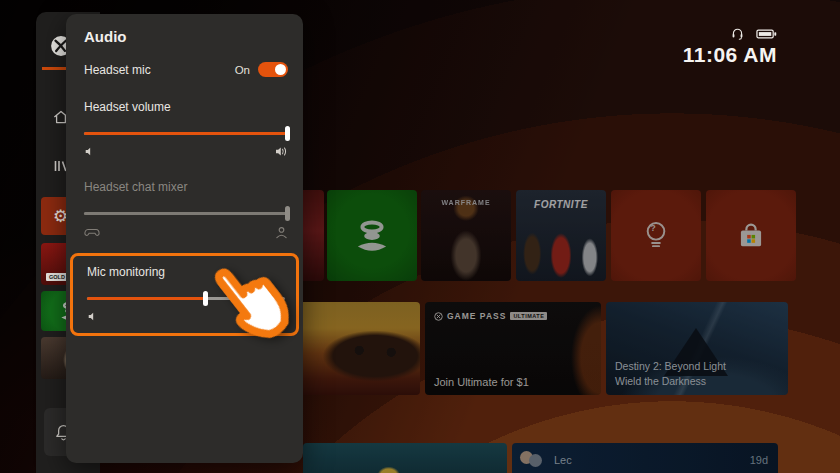 The height and width of the screenshot is (473, 840). I want to click on headset-chat-mixer-label: Headset chat mixer, so click(186, 187).